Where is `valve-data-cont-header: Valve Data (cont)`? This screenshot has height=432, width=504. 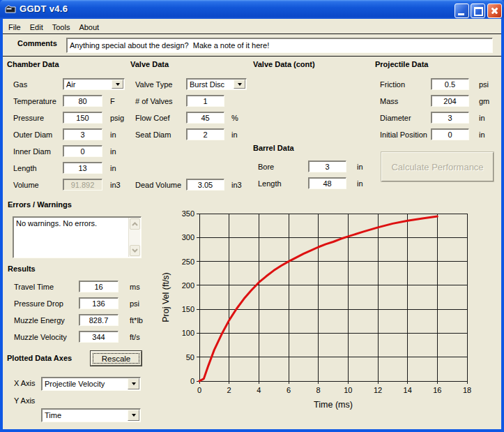 valve-data-cont-header: Valve Data (cont) is located at coordinates (284, 64).